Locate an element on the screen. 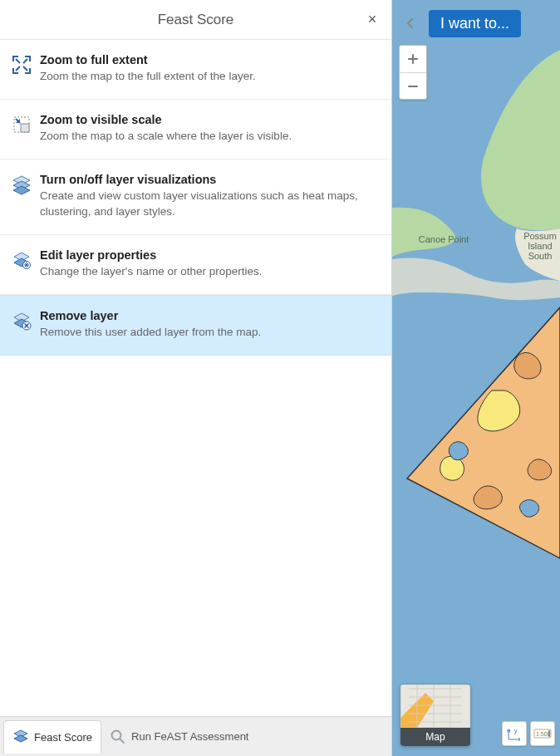  action-layers-toggle: Turn on/off layer visualizationsCreate a… is located at coordinates (196, 197).